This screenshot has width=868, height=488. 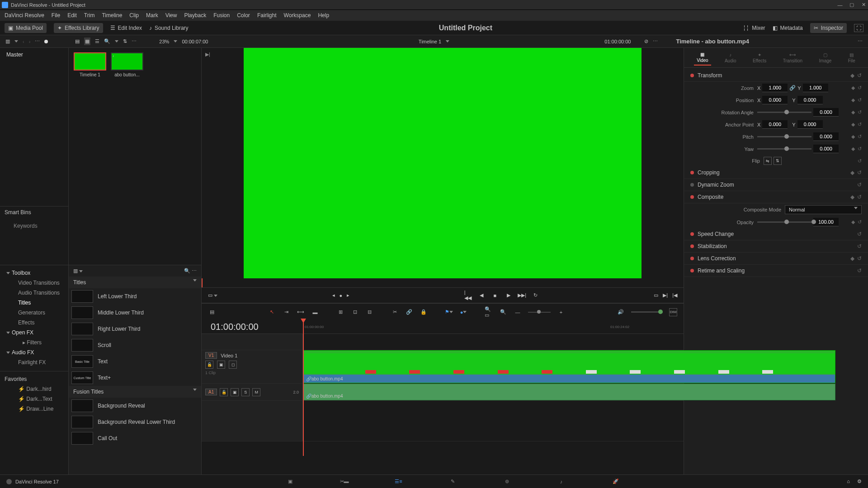 I want to click on title-text: Basic TitleText, so click(x=135, y=361).